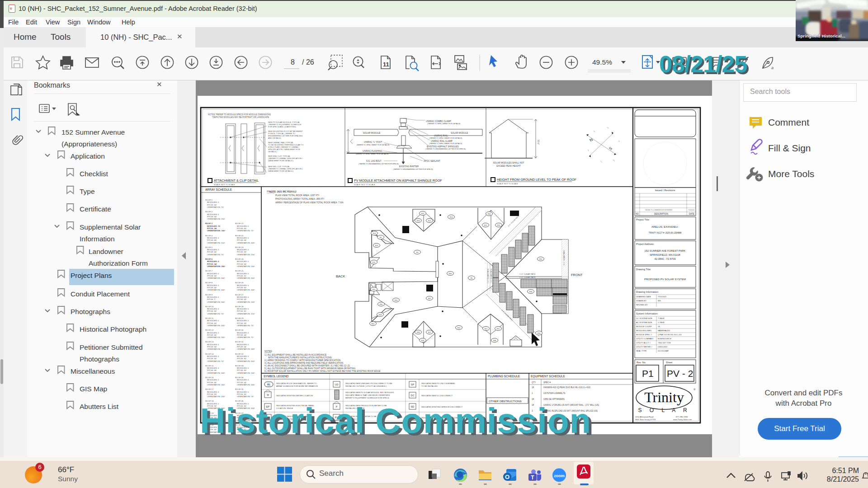 Image resolution: width=868 pixels, height=488 pixels. Describe the element at coordinates (210, 378) in the screenshot. I see `svg-text: ROOF 16` at that location.